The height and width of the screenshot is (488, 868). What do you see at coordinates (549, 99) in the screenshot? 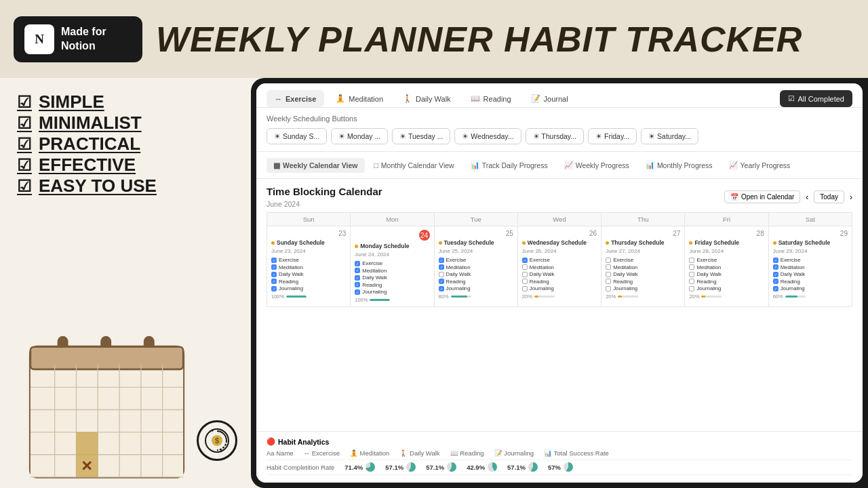
I see `habit-tab: 📝Journal` at bounding box center [549, 99].